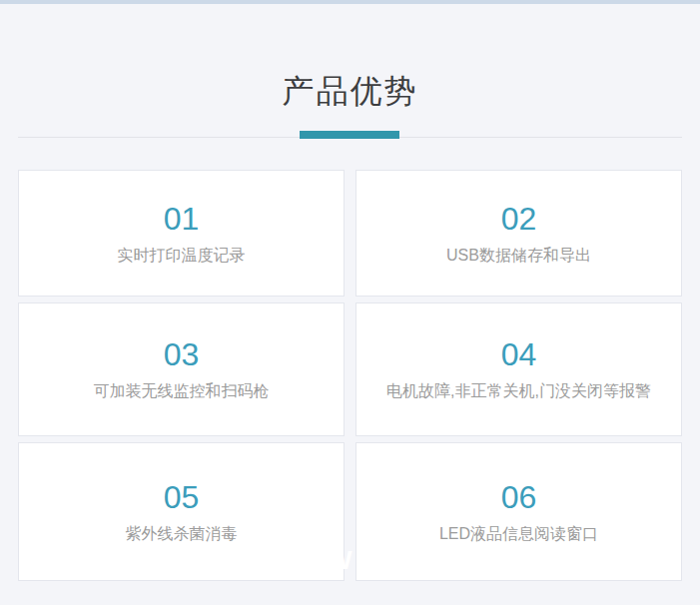  Describe the element at coordinates (182, 256) in the screenshot. I see `card-label: 实时打印温度记录` at that location.